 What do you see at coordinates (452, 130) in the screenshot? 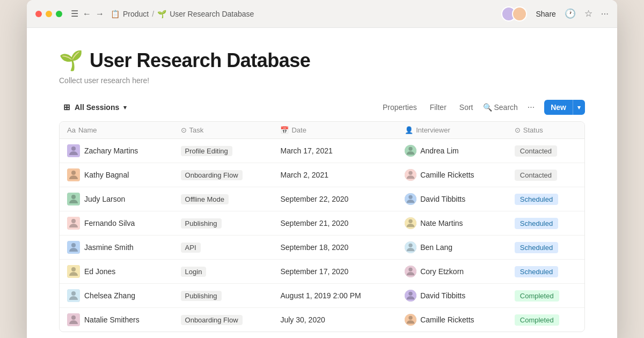
I see `col-interviewer: 👤Interviewer` at bounding box center [452, 130].